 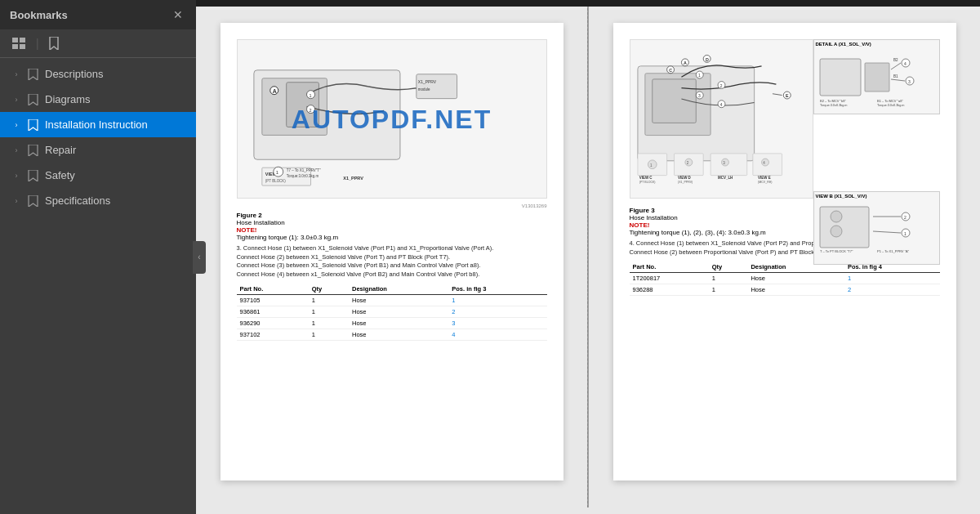 I want to click on left-note-label: NOTE!, so click(x=247, y=230).